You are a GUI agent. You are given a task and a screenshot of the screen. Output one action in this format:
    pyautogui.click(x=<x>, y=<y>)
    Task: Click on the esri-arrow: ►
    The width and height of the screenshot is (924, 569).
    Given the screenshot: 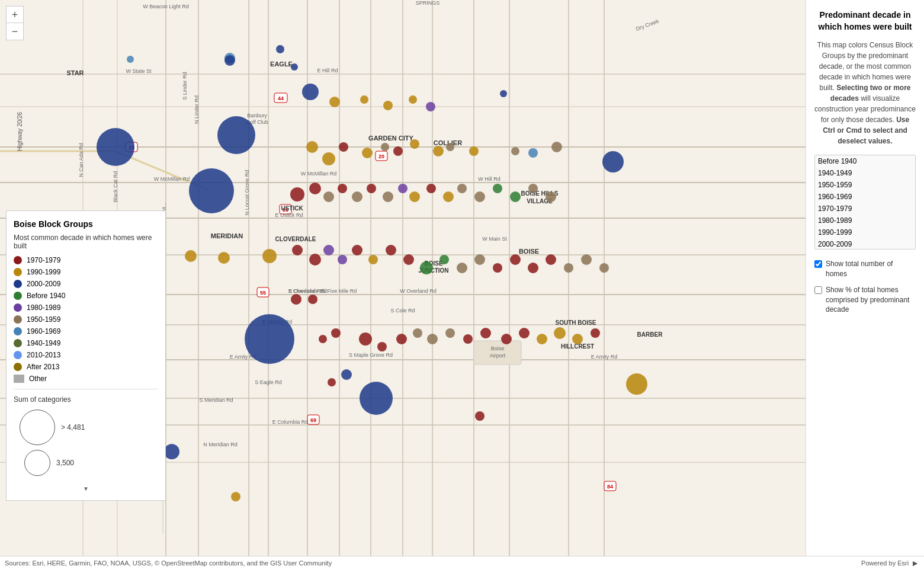 What is the action you would take?
    pyautogui.click(x=915, y=563)
    